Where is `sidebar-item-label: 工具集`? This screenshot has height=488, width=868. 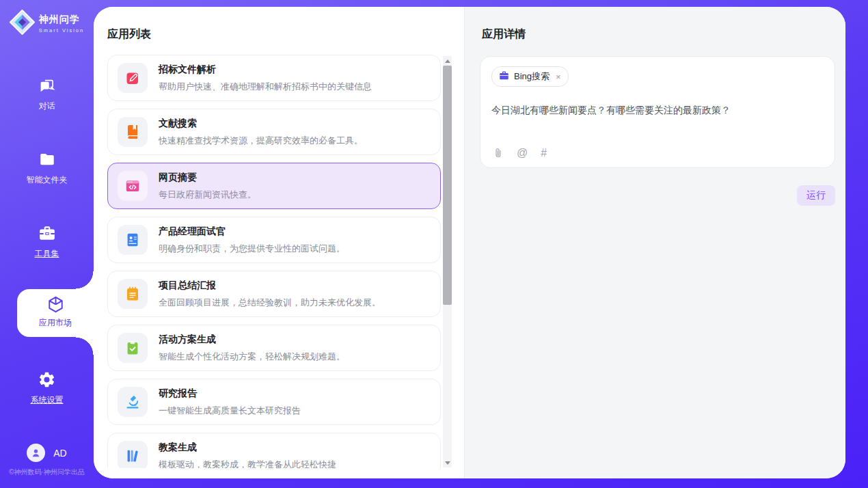 sidebar-item-label: 工具集 is located at coordinates (46, 254).